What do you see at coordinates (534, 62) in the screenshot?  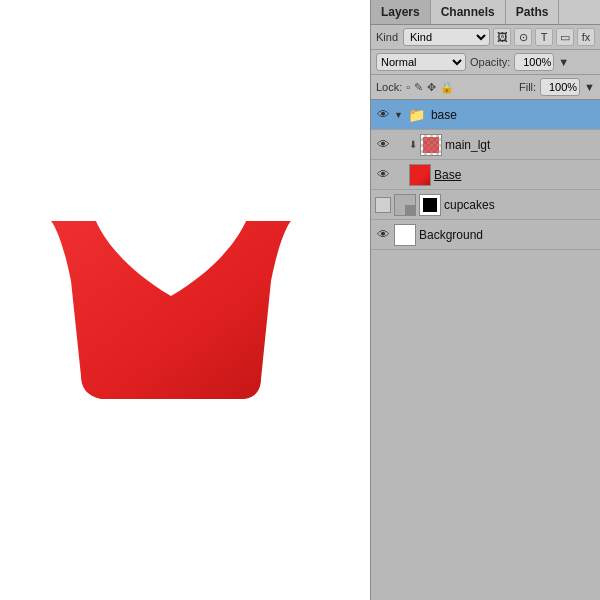 I see `opacity-input` at bounding box center [534, 62].